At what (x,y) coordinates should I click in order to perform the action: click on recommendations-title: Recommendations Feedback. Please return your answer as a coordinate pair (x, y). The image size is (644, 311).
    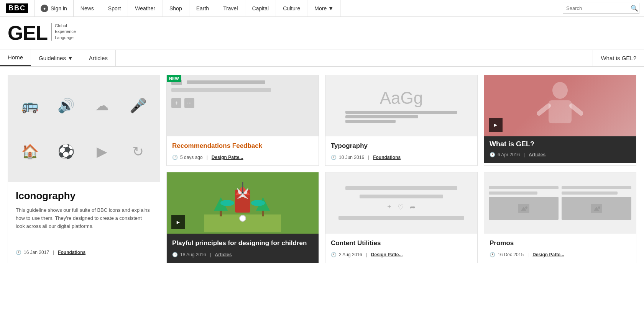
    Looking at the image, I should click on (243, 146).